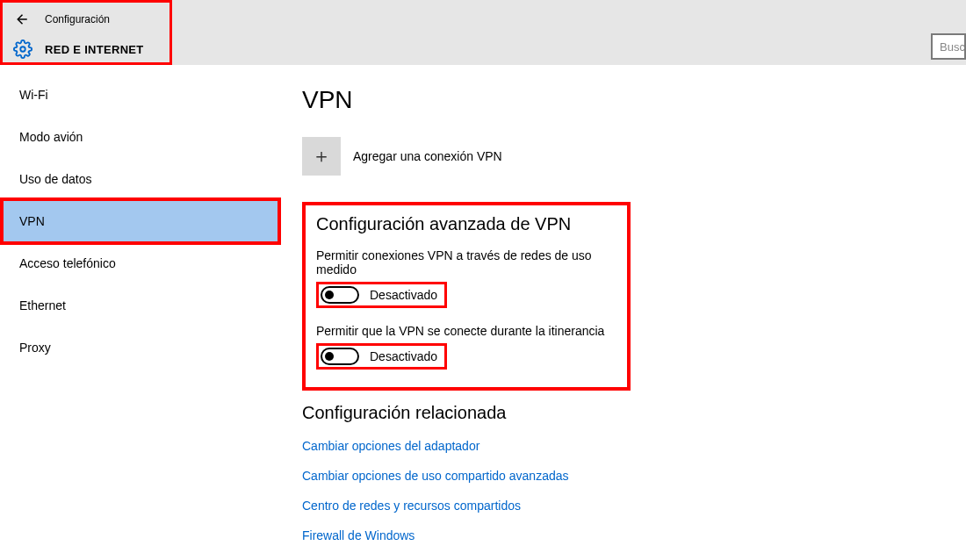 The height and width of the screenshot is (560, 966). I want to click on sidebar-item-airplane: Modo avión, so click(141, 137).